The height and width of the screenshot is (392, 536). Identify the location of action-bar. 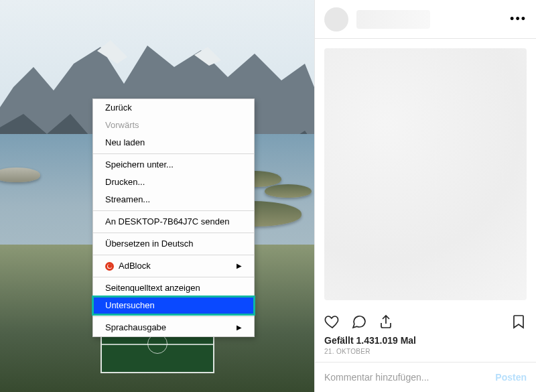
(425, 322).